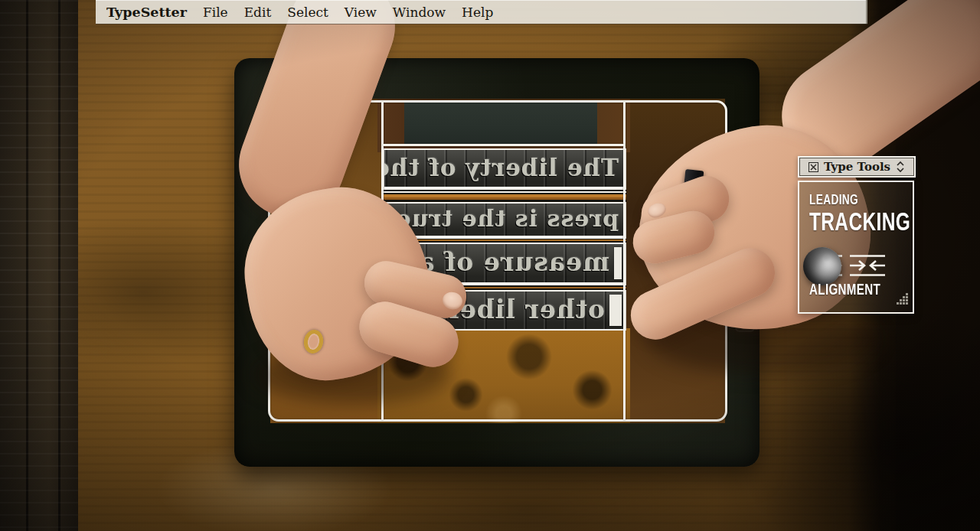 Image resolution: width=980 pixels, height=531 pixels. What do you see at coordinates (858, 167) in the screenshot?
I see `palette-title: Type Tools` at bounding box center [858, 167].